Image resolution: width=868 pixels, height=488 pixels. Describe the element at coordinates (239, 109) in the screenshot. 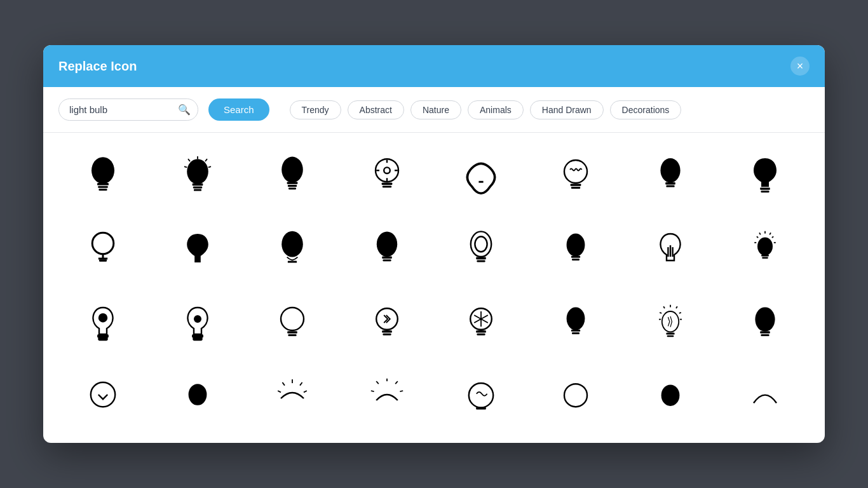

I see `search-button: Search` at that location.